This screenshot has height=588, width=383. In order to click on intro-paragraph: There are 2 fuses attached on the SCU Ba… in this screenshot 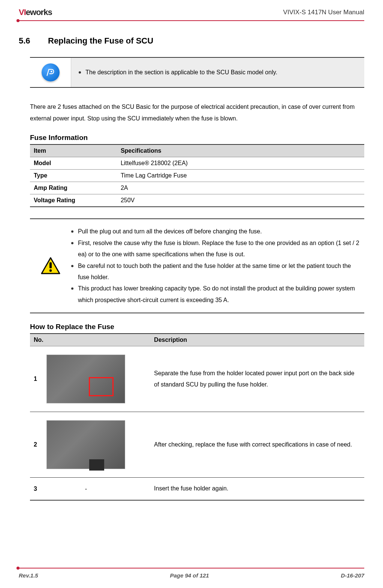, I will do `click(197, 113)`.